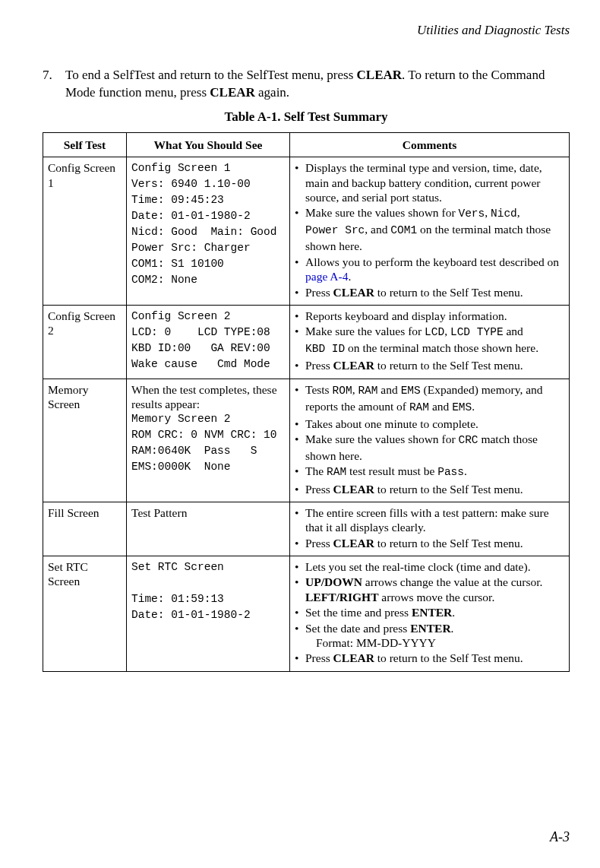 The height and width of the screenshot is (868, 600). I want to click on selftest-output: Test Pattern, so click(208, 529).